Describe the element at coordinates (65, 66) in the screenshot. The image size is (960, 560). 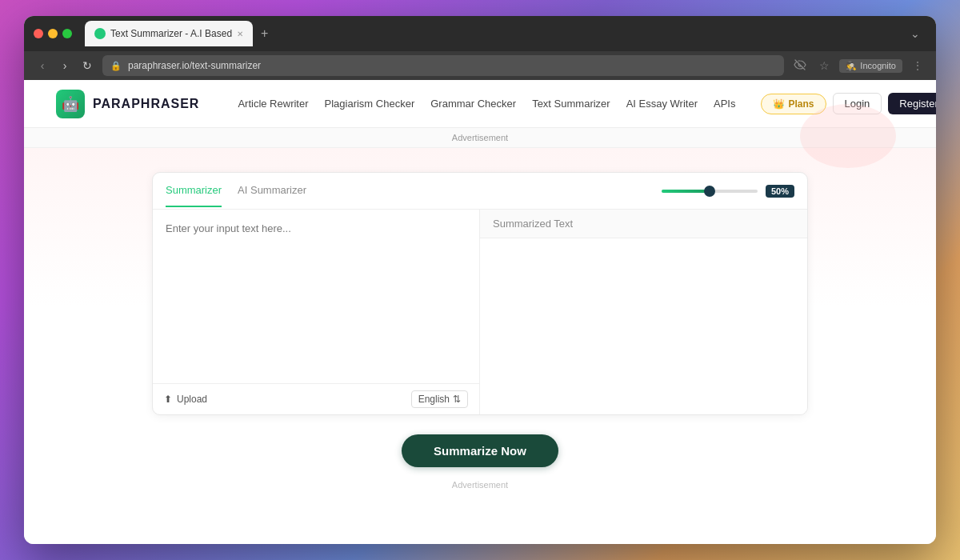
I see `forward-button: ›` at that location.